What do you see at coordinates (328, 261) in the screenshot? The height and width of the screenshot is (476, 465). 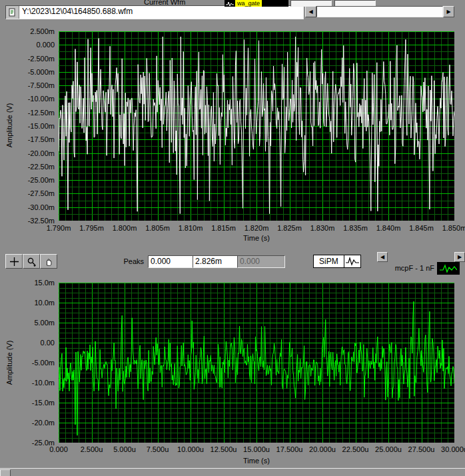 I see `detector-selector-value: SiPM` at bounding box center [328, 261].